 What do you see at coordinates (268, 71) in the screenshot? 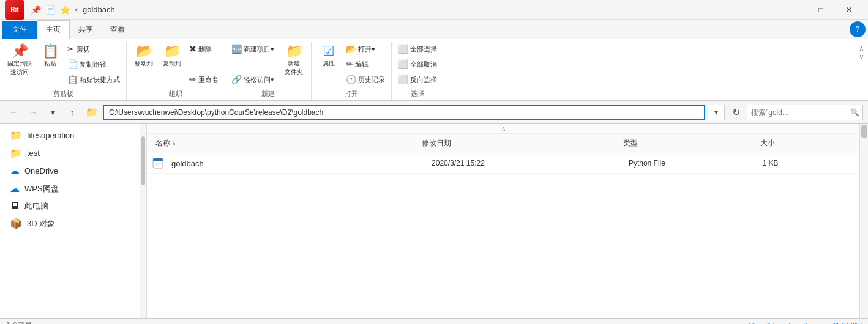
I see `ribbon-group-new: 🆕 新建项目▾ 🔗 轻松访问▾ 📁 新建文件夹 新建` at bounding box center [268, 71].